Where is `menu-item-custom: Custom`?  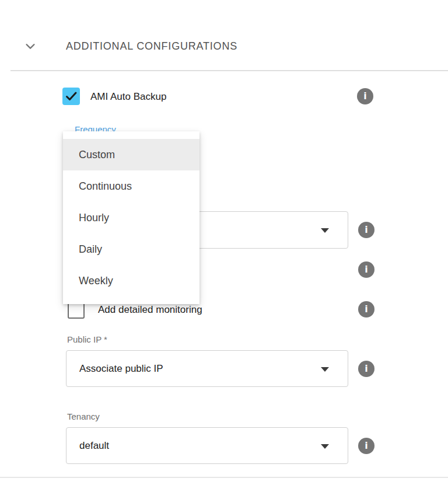
menu-item-custom: Custom is located at coordinates (131, 155).